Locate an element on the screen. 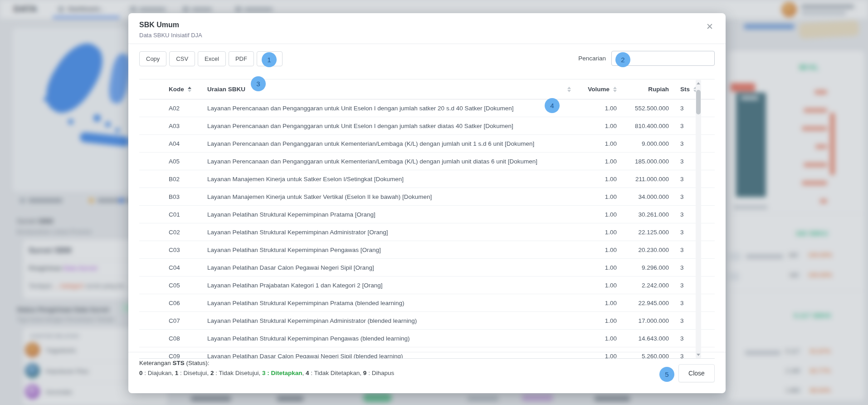 This screenshot has height=405, width=868. legend-item: 0 : Diajukan is located at coordinates (155, 373).